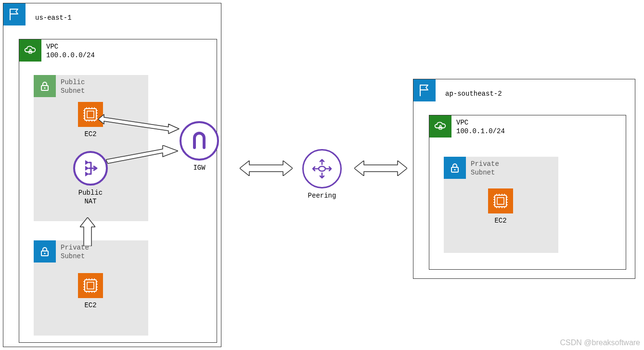 This screenshot has width=644, height=350. I want to click on vpc-right-title: VPC, so click(480, 123).